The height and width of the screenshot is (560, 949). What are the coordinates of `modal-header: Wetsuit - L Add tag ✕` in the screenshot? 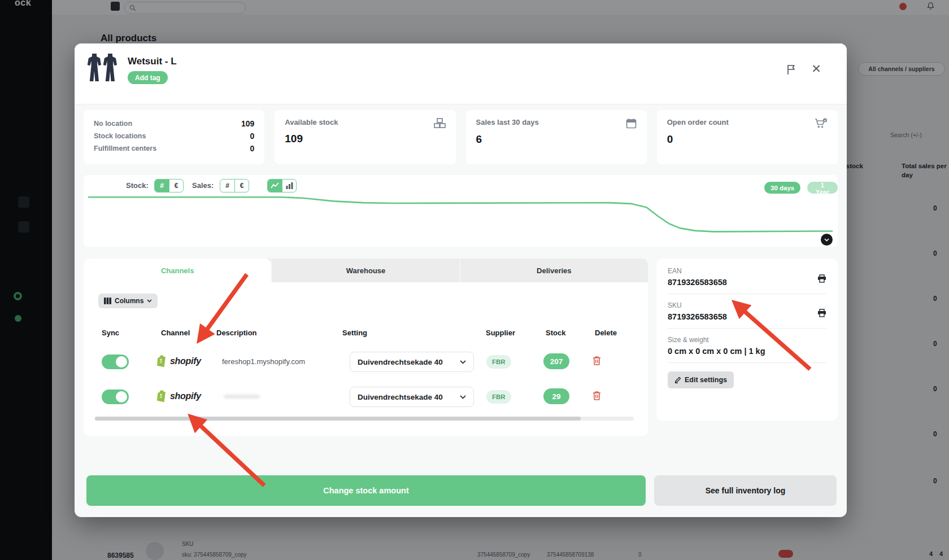 It's located at (461, 74).